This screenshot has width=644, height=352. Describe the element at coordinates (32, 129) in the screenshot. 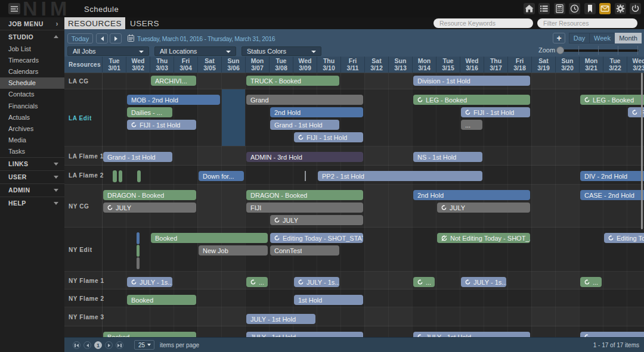

I see `sidebar-item-archives: Archives` at that location.